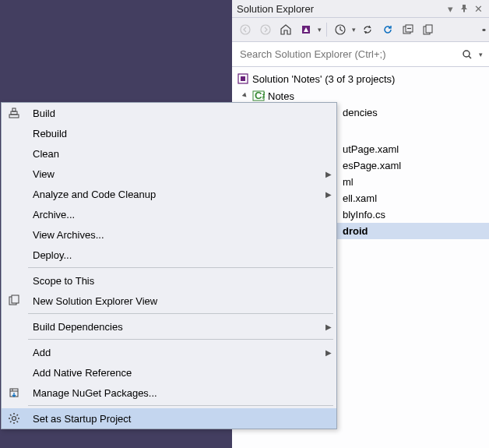 The image size is (489, 448). What do you see at coordinates (181, 280) in the screenshot?
I see `menu-label: Scope to This` at bounding box center [181, 280].